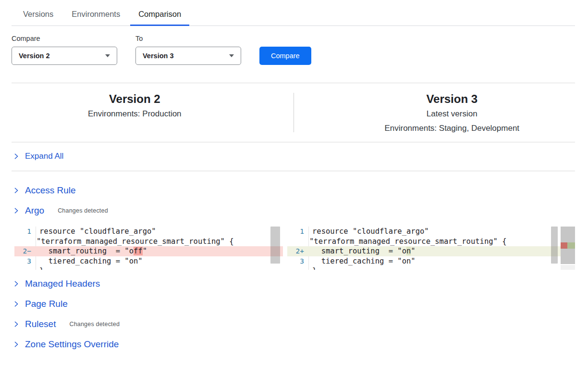  Describe the element at coordinates (64, 56) in the screenshot. I see `compare-from-select: Version 2` at that location.